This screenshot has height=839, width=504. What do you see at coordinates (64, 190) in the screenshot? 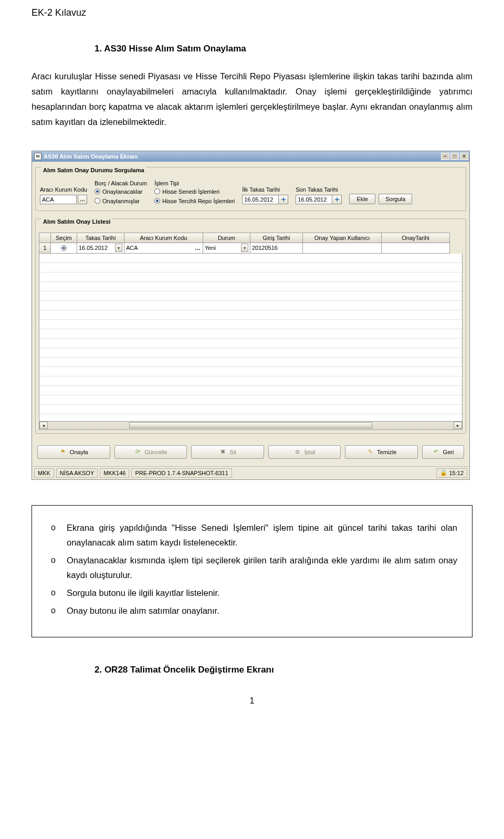
I see `label-araci-kurum: Aracı Kurum Kodu` at bounding box center [64, 190].